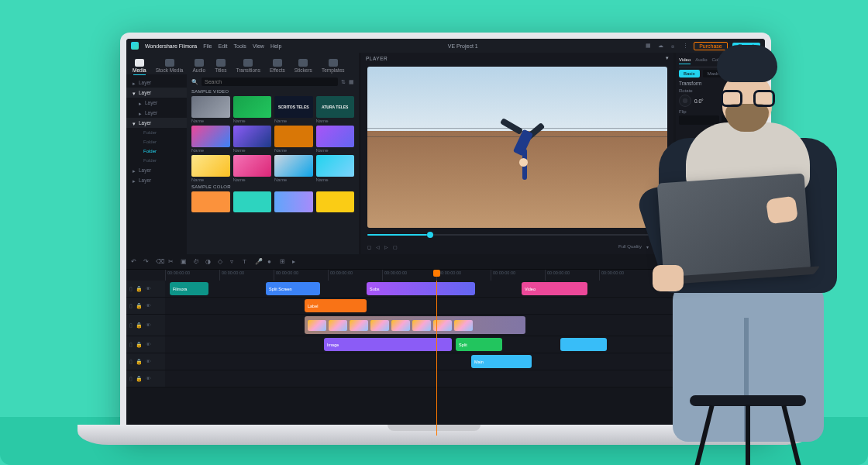 This screenshot has width=868, height=465. I want to click on clip-image: Image, so click(388, 344).